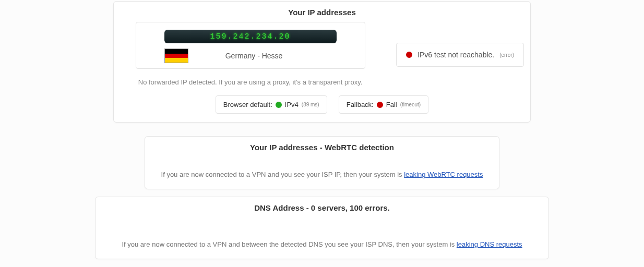 The height and width of the screenshot is (267, 644). I want to click on webrtc-panel-title: Your IP addresses - WebRTC detection, so click(322, 147).